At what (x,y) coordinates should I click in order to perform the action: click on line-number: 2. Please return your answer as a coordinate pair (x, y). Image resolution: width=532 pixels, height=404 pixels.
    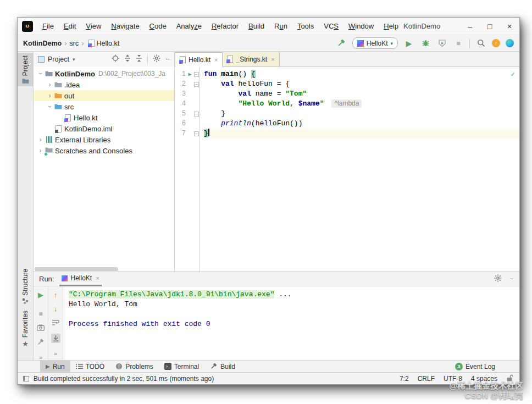
    Looking at the image, I should click on (180, 84).